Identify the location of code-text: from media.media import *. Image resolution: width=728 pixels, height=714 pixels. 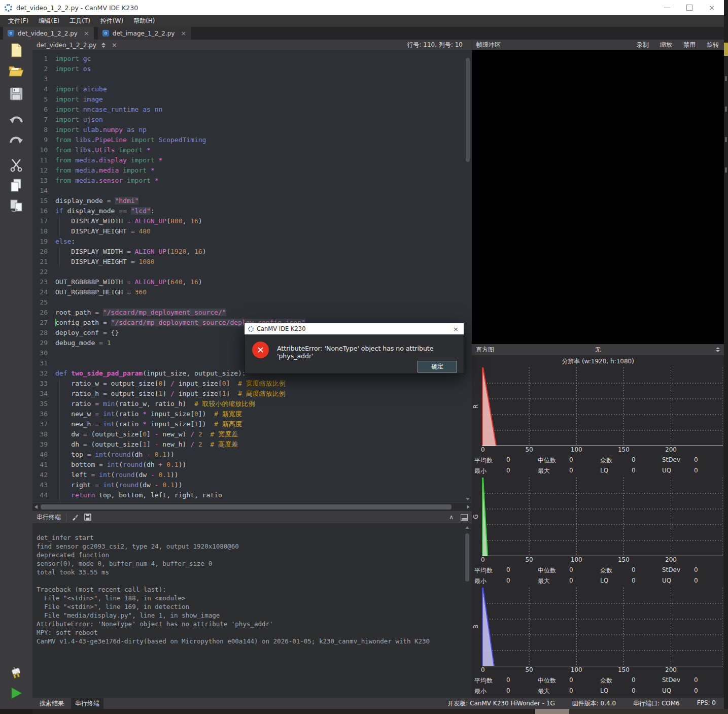
(103, 171).